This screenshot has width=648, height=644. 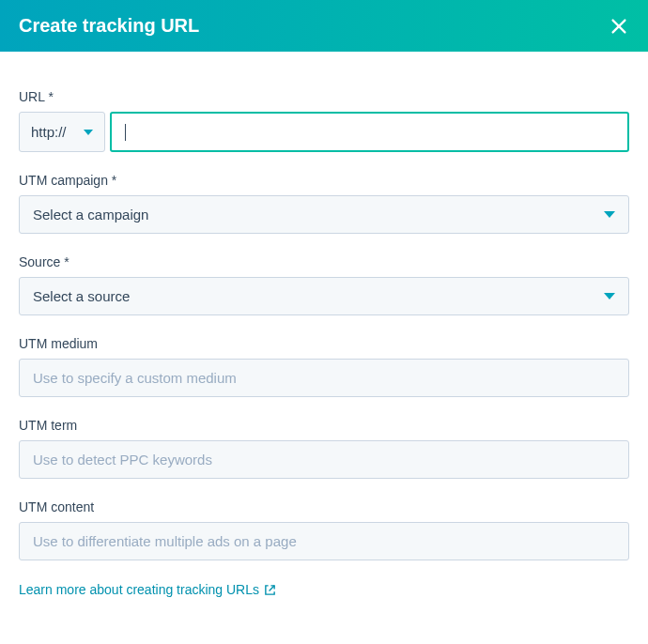 What do you see at coordinates (324, 529) in the screenshot?
I see `content-group: UTM content` at bounding box center [324, 529].